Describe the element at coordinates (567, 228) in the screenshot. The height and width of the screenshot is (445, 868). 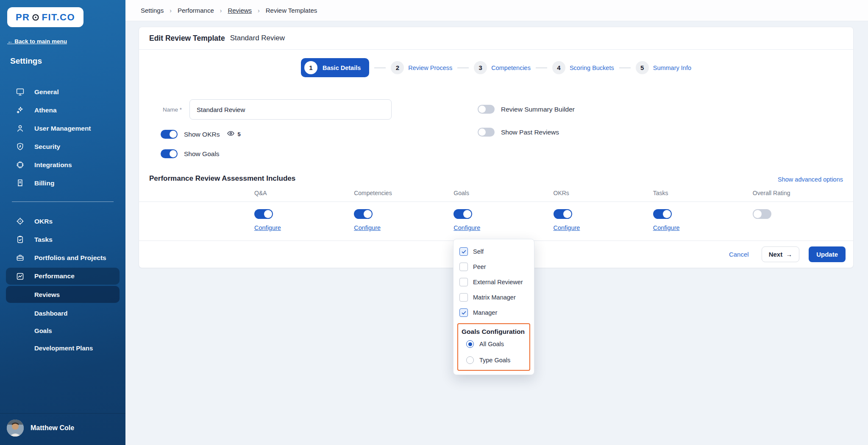
I see `okrs-configure-link: Configure` at that location.